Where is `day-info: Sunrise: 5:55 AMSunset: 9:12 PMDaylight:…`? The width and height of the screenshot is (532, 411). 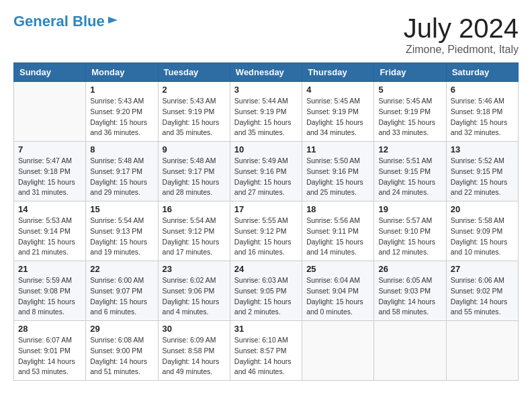
day-info: Sunrise: 5:55 AMSunset: 9:12 PMDaylight:… is located at coordinates (266, 236).